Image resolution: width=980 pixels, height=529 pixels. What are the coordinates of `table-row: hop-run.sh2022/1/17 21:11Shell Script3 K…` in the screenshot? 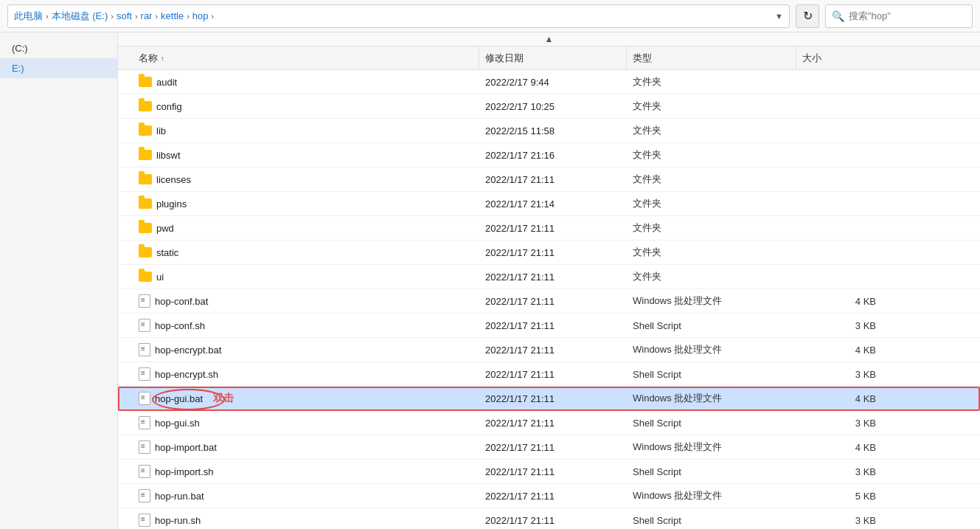 It's located at (549, 519).